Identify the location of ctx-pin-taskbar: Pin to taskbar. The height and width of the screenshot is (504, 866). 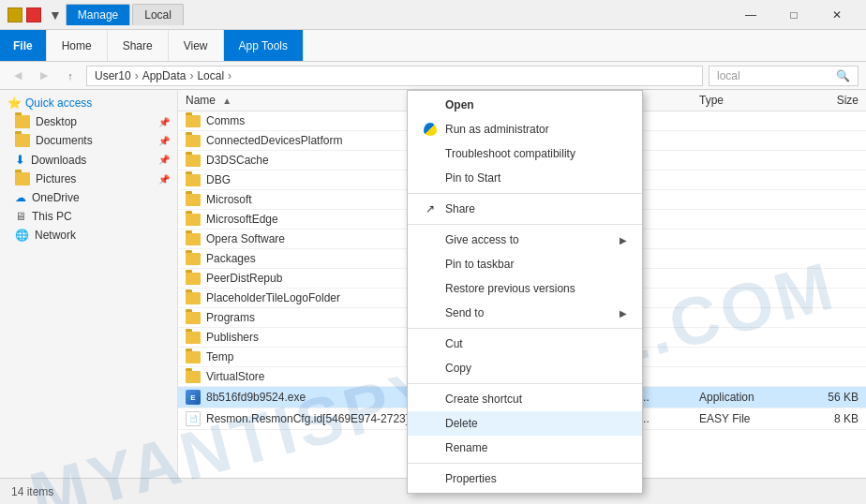
(525, 264).